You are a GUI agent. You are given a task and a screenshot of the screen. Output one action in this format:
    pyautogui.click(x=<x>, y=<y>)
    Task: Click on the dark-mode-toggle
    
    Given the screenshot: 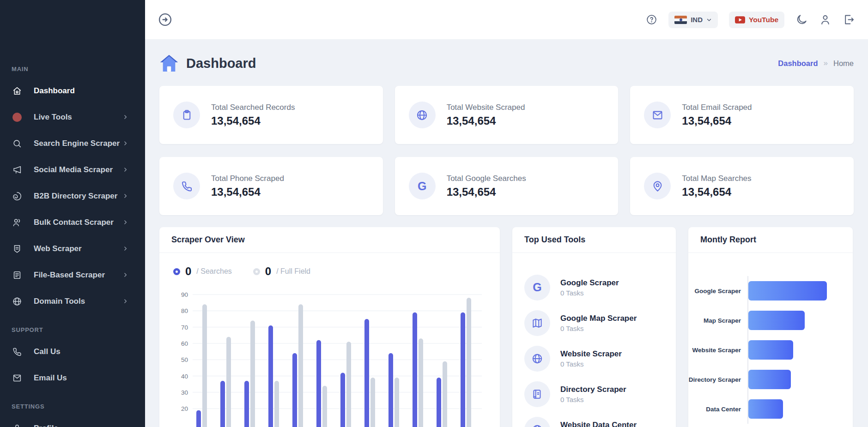 What is the action you would take?
    pyautogui.click(x=802, y=19)
    